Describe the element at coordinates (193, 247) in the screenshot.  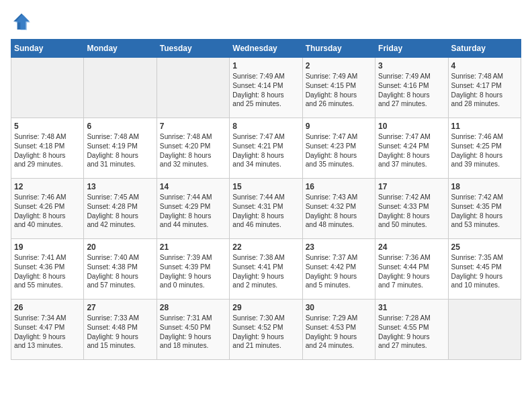
I see `day-number: 21` at that location.